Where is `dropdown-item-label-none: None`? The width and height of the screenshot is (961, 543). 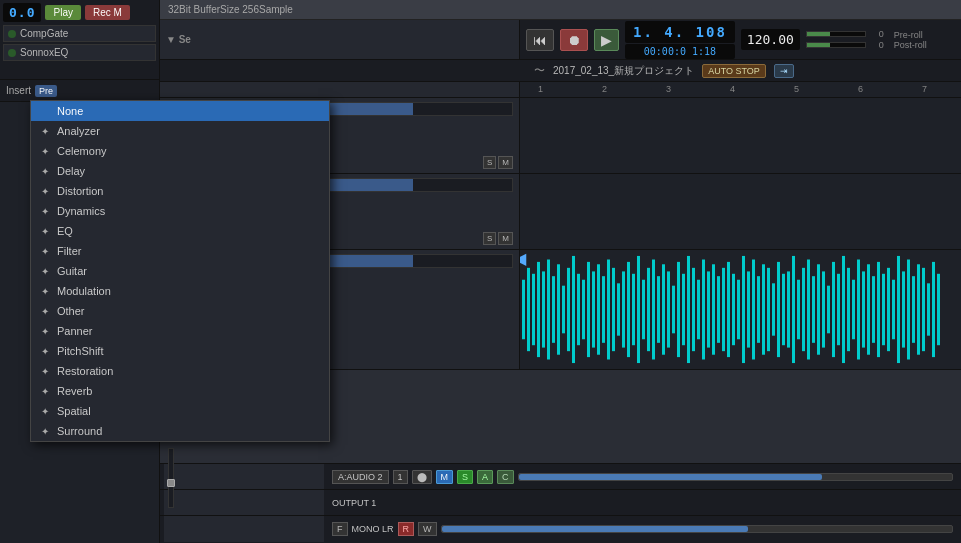
dropdown-item-label-none: None is located at coordinates (70, 111).